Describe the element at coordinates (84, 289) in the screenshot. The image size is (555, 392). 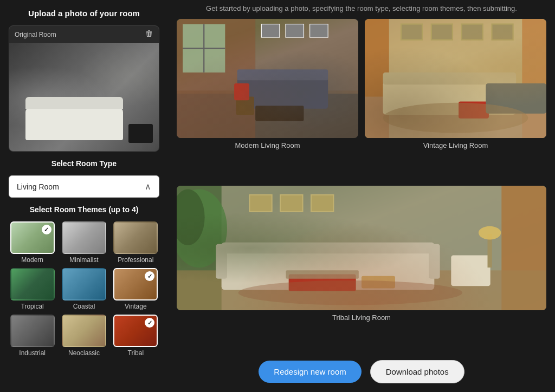
I see `themes-grid: ✓ Modern Minimalist Professional Tropica…` at that location.